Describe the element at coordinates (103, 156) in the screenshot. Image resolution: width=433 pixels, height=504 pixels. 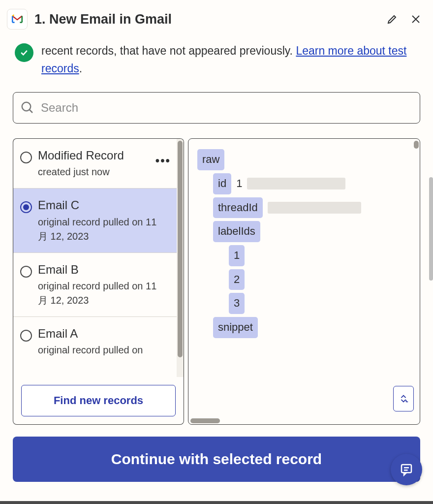
I see `record-title: Modified Record` at that location.